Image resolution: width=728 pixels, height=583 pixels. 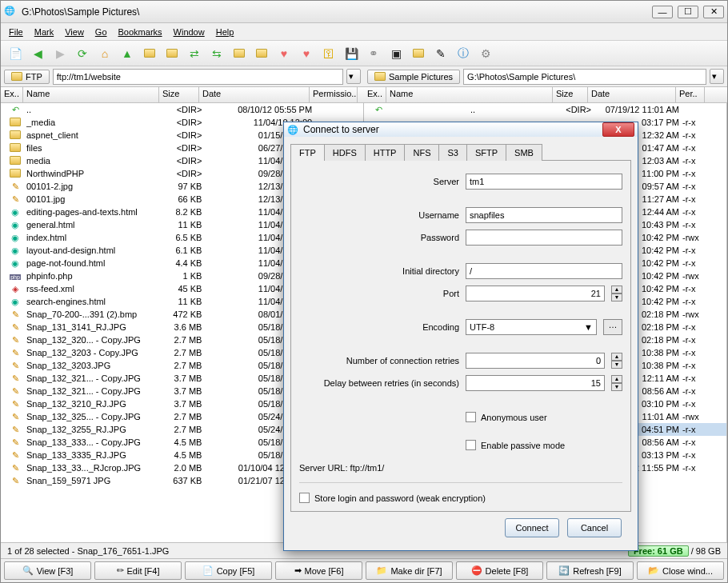 I want to click on passive-checkbox, so click(x=470, y=445).